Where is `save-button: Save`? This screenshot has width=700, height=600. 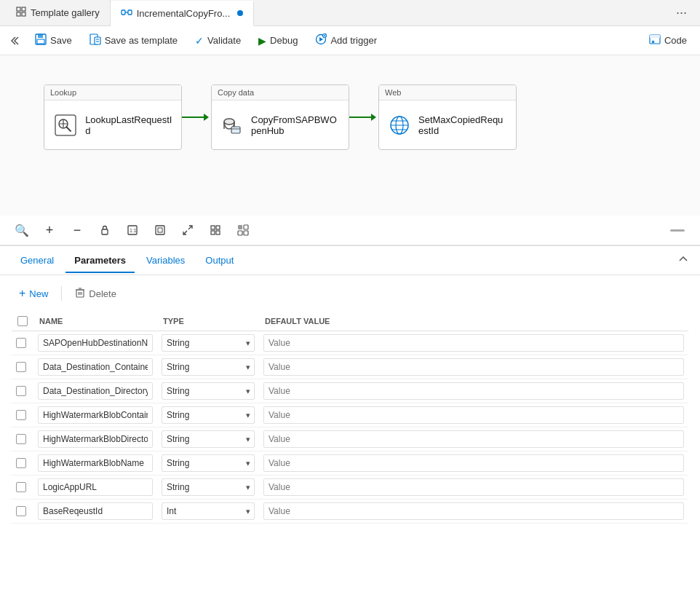
save-button: Save is located at coordinates (54, 41).